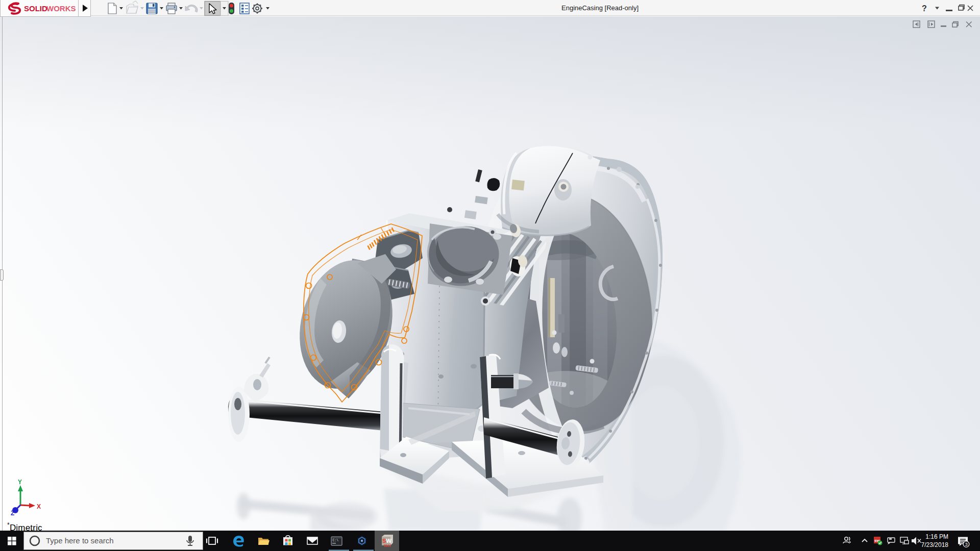  I want to click on svg-text: SOLID, so click(36, 8).